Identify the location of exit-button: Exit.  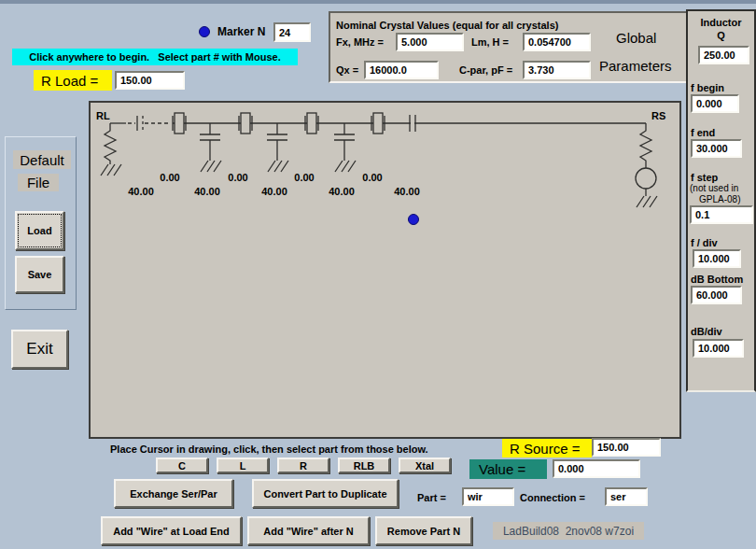
(39, 349).